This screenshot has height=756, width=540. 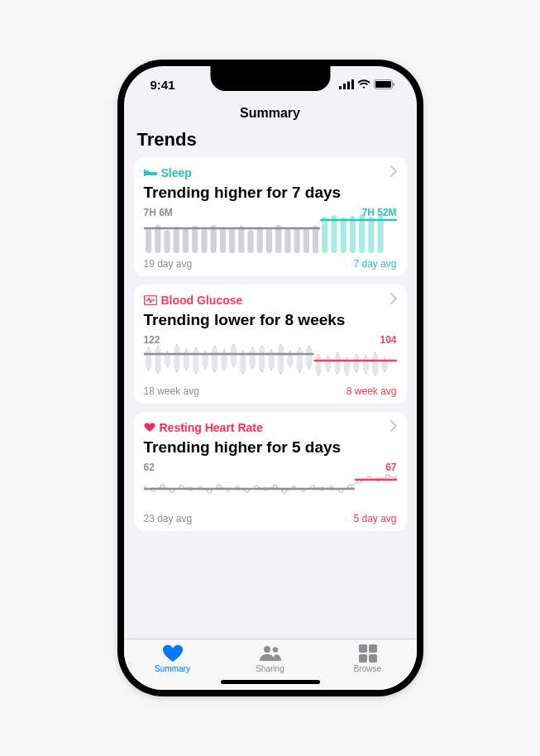 I want to click on battery-icon, so click(x=385, y=84).